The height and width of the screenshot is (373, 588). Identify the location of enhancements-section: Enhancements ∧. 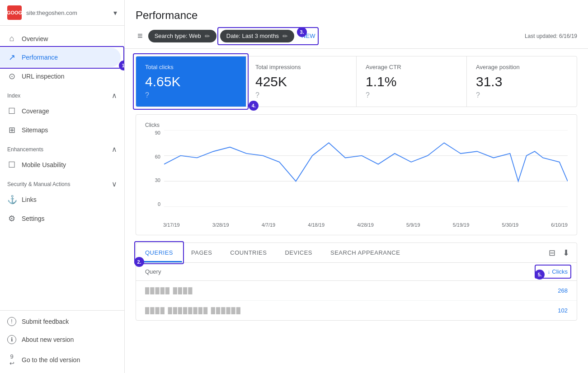
(62, 147).